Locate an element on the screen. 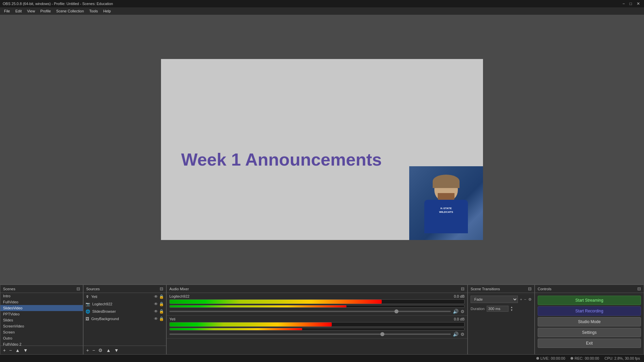 This screenshot has width=644, height=362. slide-text: Week 1 Announcements is located at coordinates (281, 160).